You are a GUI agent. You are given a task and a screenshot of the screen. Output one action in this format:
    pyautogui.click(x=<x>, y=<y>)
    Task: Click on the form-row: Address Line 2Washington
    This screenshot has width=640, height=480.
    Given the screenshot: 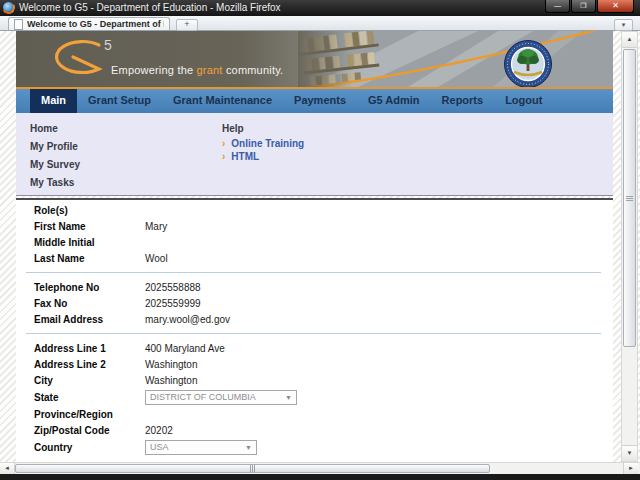 What is the action you would take?
    pyautogui.click(x=314, y=364)
    